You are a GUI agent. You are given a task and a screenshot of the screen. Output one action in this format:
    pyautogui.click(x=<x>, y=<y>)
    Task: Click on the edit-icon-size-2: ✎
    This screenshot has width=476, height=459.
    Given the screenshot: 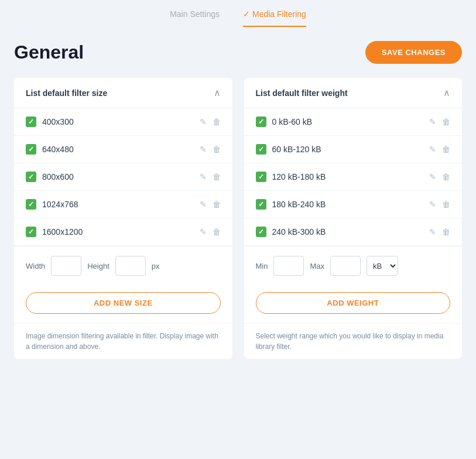 What is the action you would take?
    pyautogui.click(x=203, y=149)
    